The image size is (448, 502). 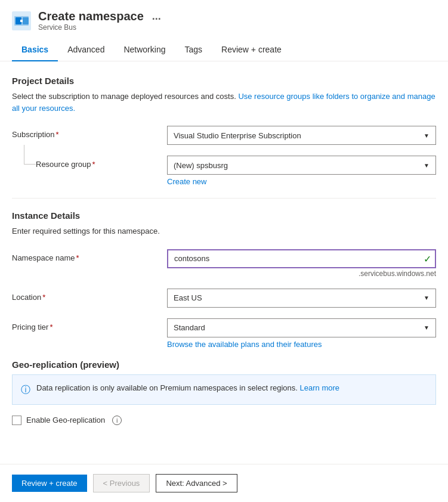 What do you see at coordinates (89, 256) in the screenshot?
I see `namespace-name-label: Namespace name*` at bounding box center [89, 256].